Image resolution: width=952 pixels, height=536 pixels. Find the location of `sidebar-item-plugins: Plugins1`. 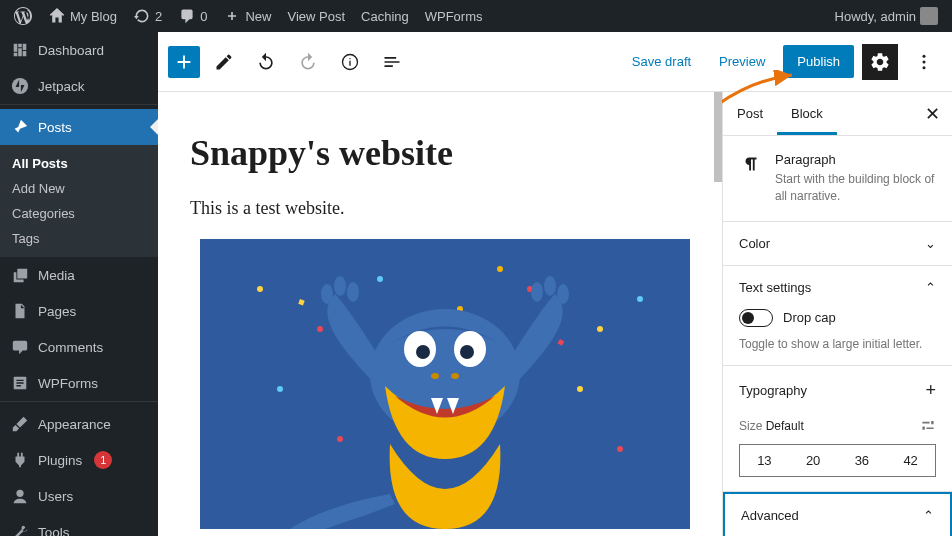

sidebar-item-plugins: Plugins1 is located at coordinates (79, 460).